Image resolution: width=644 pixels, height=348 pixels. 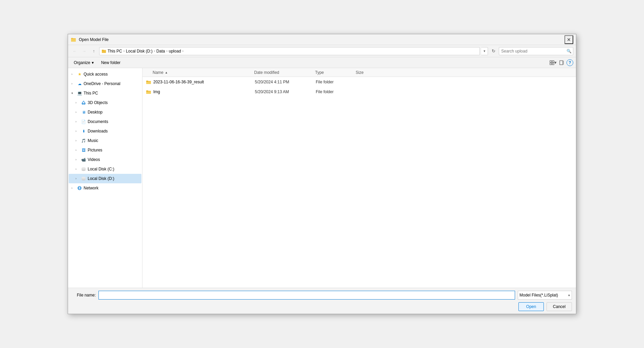 I want to click on window-title: Open Model File, so click(x=94, y=40).